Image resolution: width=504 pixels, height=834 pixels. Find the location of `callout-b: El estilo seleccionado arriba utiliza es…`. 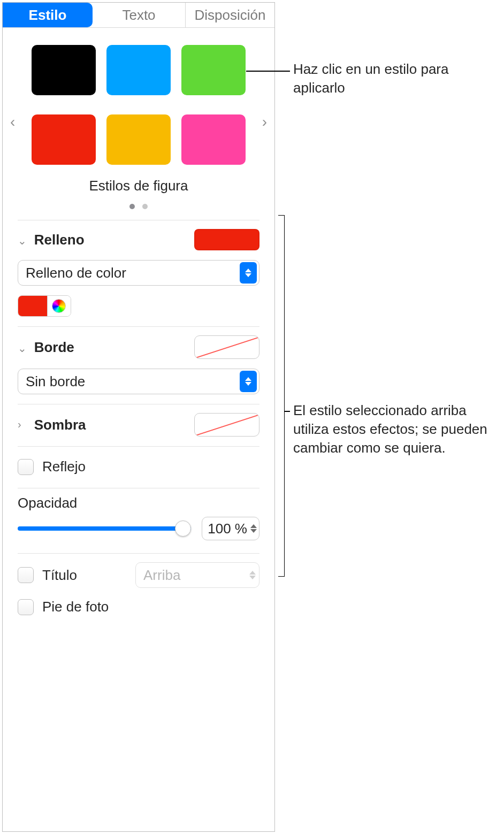

callout-b: El estilo seleccionado arriba utiliza es… is located at coordinates (395, 429).